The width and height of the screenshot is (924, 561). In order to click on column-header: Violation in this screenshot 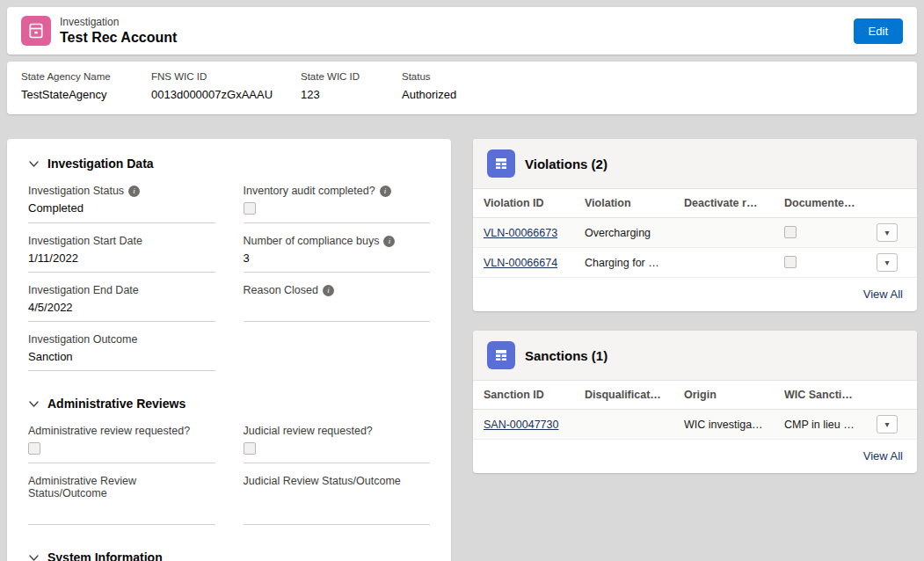, I will do `click(624, 204)`.